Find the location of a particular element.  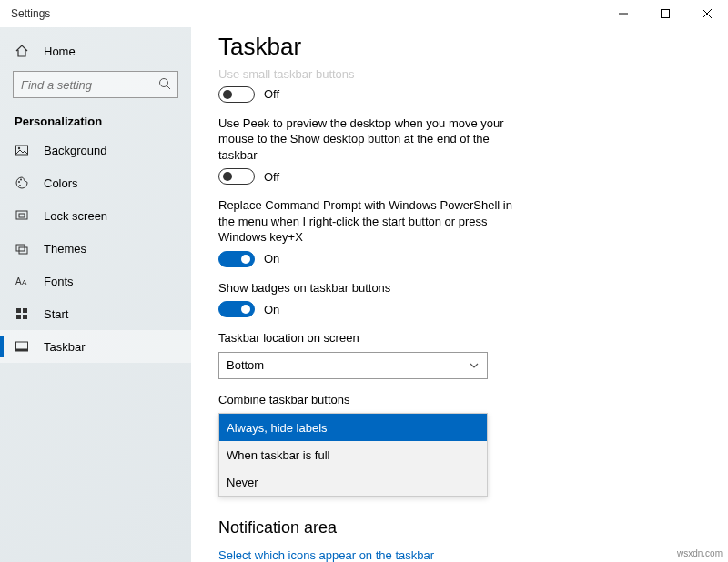

chevron-down-icon is located at coordinates (474, 366).